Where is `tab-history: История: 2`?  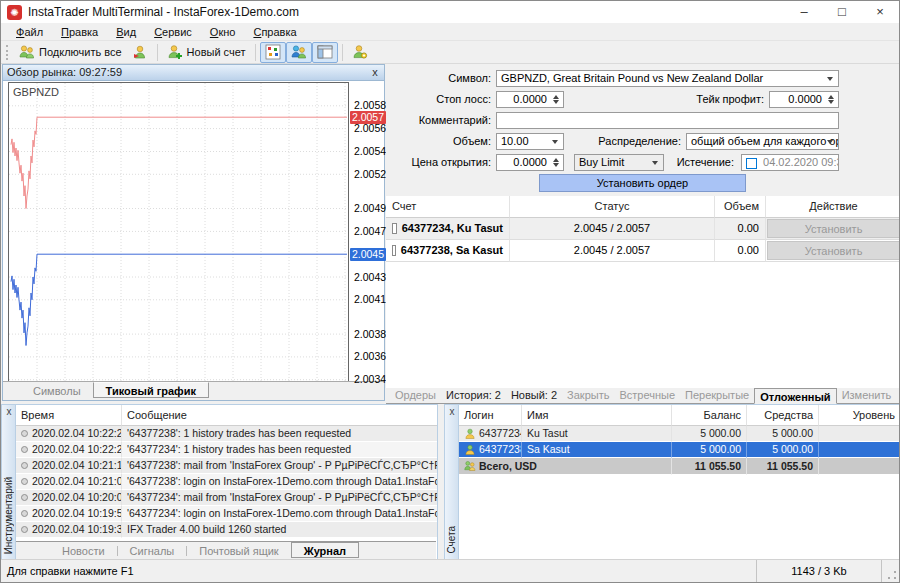 tab-history: История: 2 is located at coordinates (474, 395).